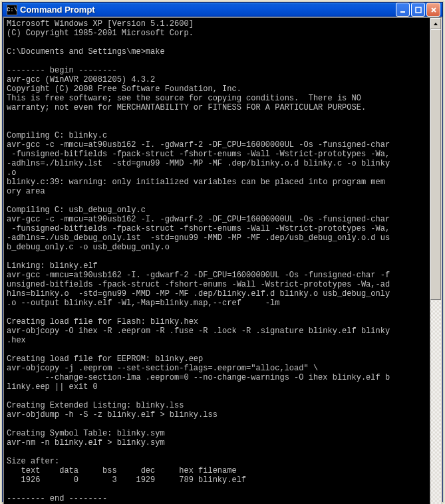 The width and height of the screenshot is (445, 504). What do you see at coordinates (198, 378) in the screenshot?
I see `terminal-line: --change-section-lma .eeprom=0 --no-chan…` at bounding box center [198, 378].